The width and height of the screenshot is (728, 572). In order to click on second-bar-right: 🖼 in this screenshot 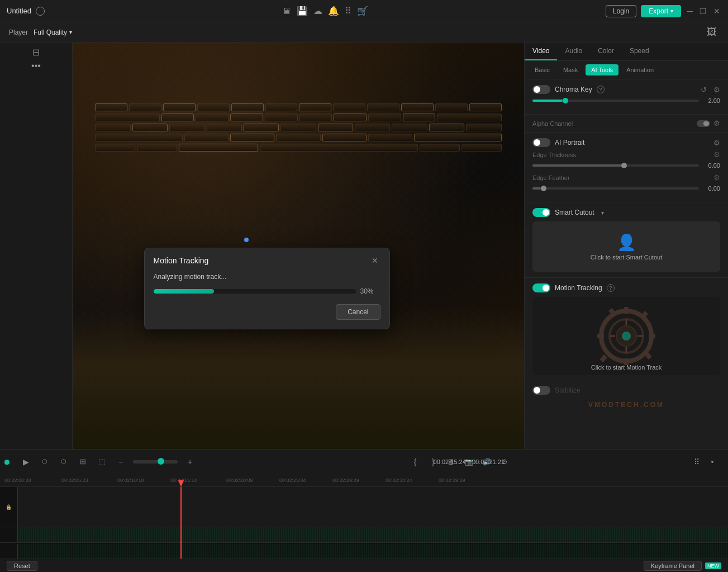, I will do `click(713, 32)`.